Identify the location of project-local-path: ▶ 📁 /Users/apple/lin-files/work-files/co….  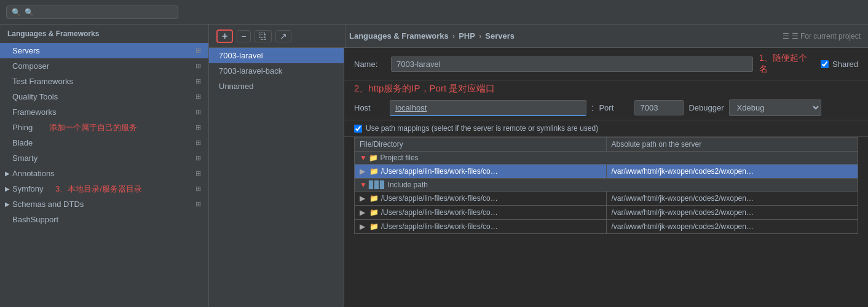
(481, 172).